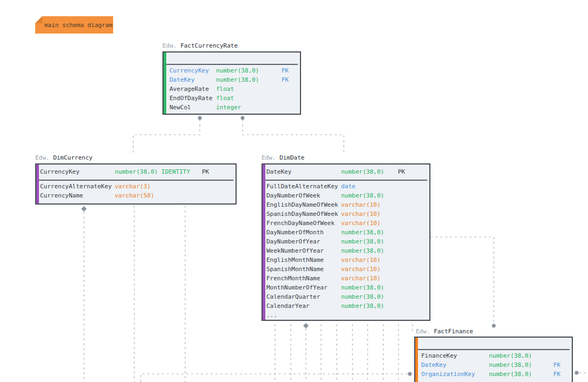  Describe the element at coordinates (293, 278) in the screenshot. I see `column-name: FrenchMonthName` at that location.